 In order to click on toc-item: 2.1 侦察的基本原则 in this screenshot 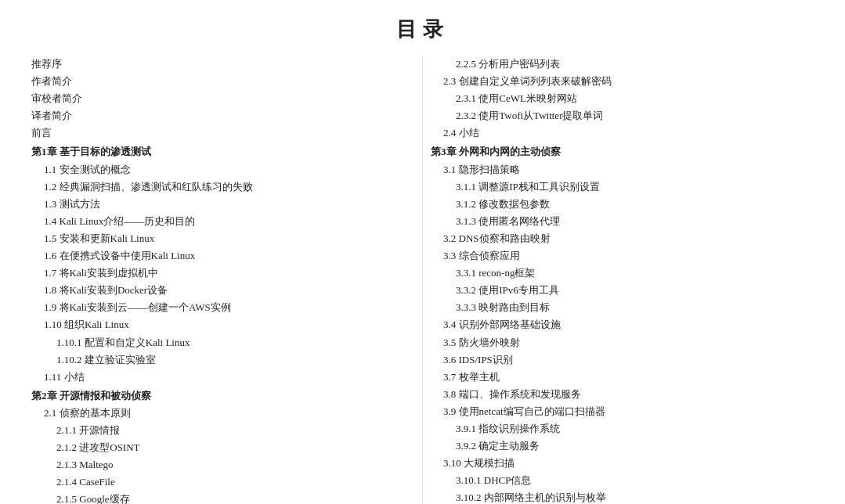, I will do `click(222, 413)`.